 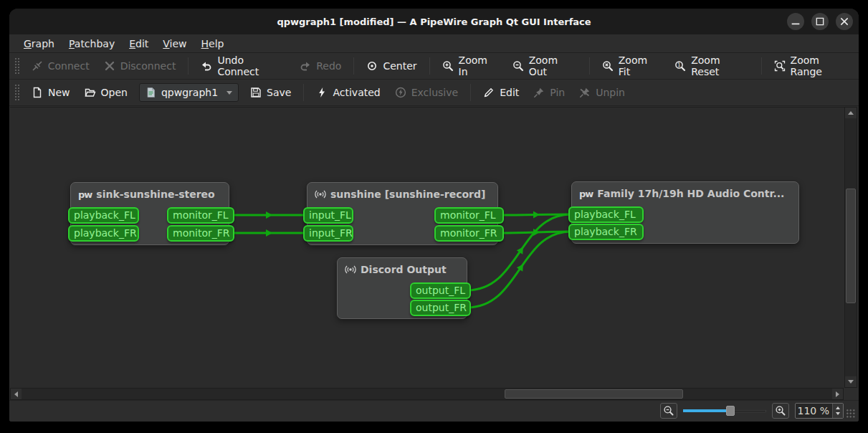 I want to click on connect-icon, so click(x=37, y=66).